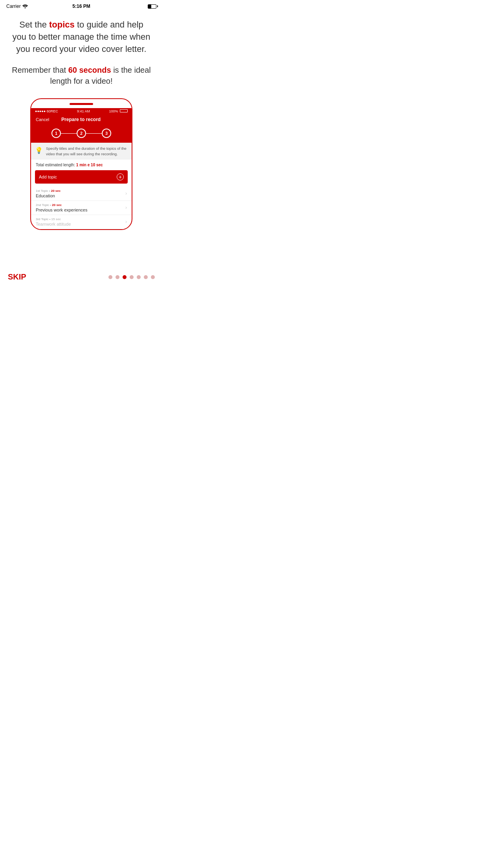  Describe the element at coordinates (42, 120) in the screenshot. I see `inner-cancel-button: Cancel` at that location.